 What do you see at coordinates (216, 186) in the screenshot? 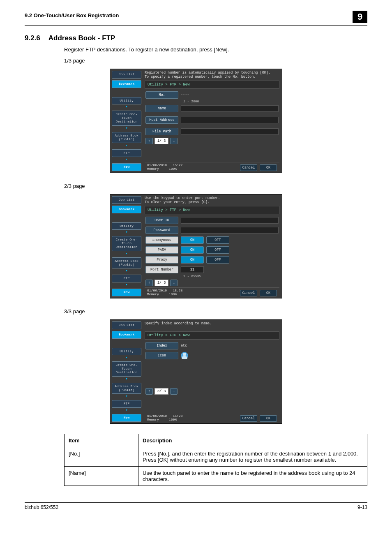
I see `page-label-2: 2/3 page` at bounding box center [216, 186].